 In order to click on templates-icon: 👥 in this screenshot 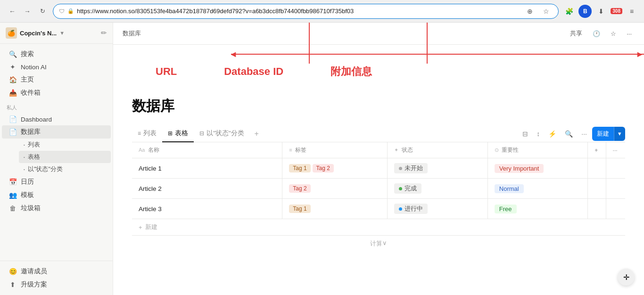, I will do `click(13, 195)`.